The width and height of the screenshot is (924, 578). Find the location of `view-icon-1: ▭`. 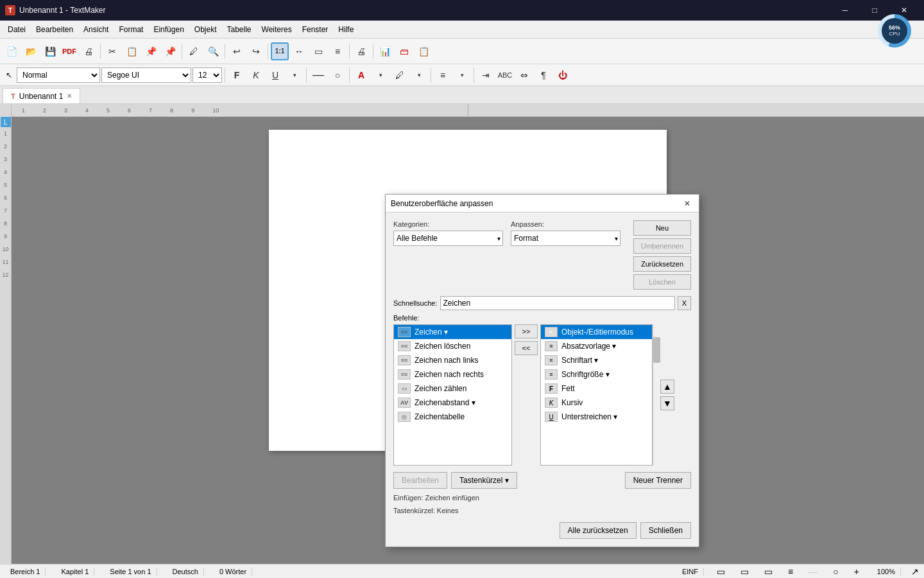

view-icon-1: ▭ is located at coordinates (721, 572).